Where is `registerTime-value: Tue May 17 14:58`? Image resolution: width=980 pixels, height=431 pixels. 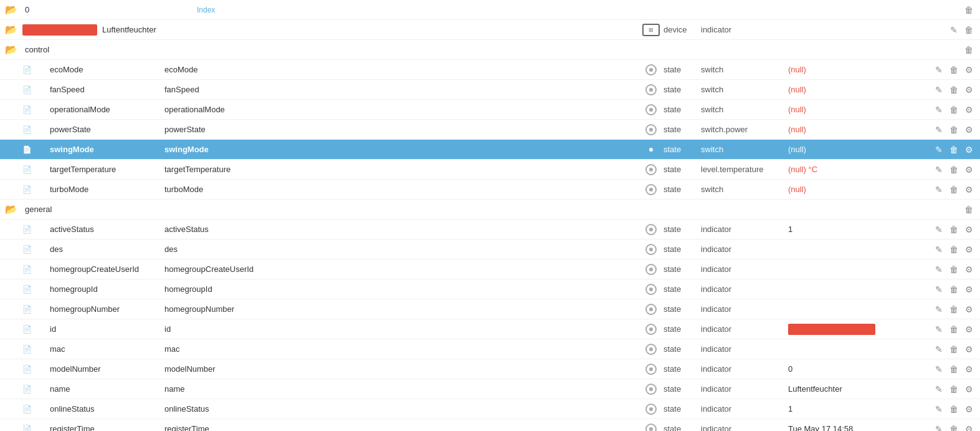 registerTime-value: Tue May 17 14:58 is located at coordinates (857, 428).